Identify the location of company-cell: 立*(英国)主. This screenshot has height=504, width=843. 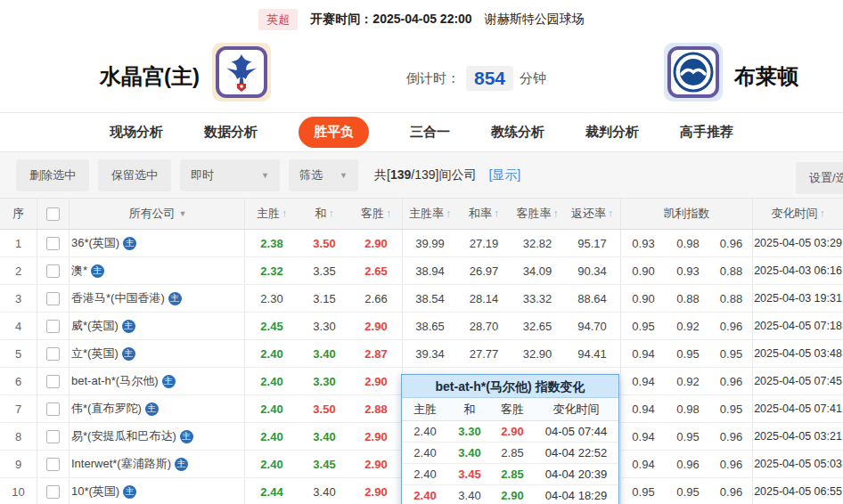
(157, 354).